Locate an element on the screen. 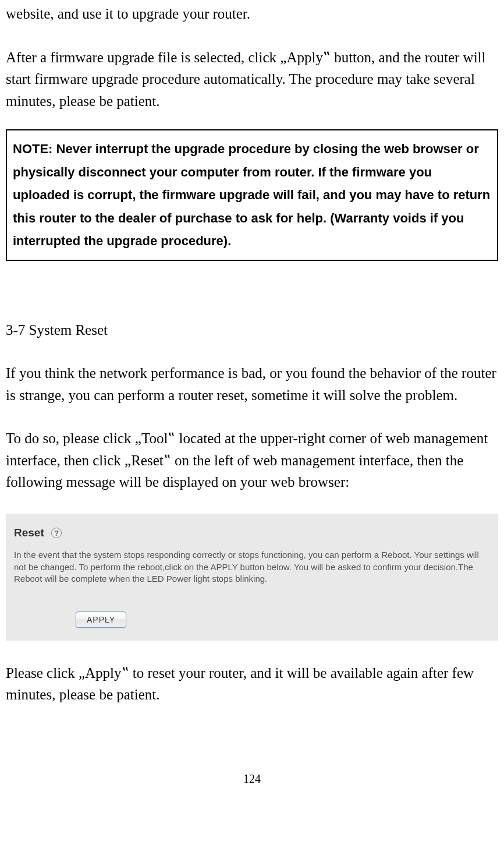  reset-screenshot: Reset ? In the event that the system sto… is located at coordinates (252, 577).